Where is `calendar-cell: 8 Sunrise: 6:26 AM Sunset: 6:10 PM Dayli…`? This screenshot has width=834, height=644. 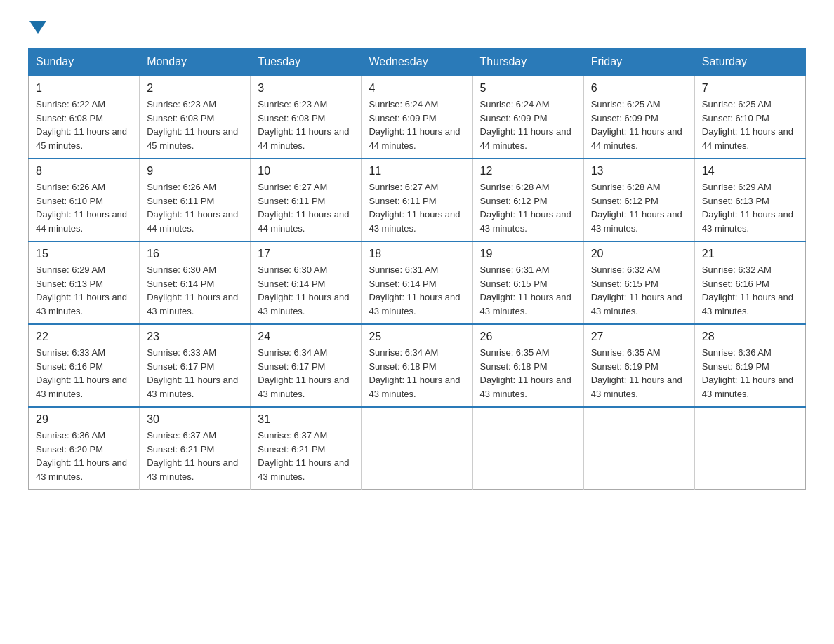
calendar-cell: 8 Sunrise: 6:26 AM Sunset: 6:10 PM Dayli… is located at coordinates (84, 200).